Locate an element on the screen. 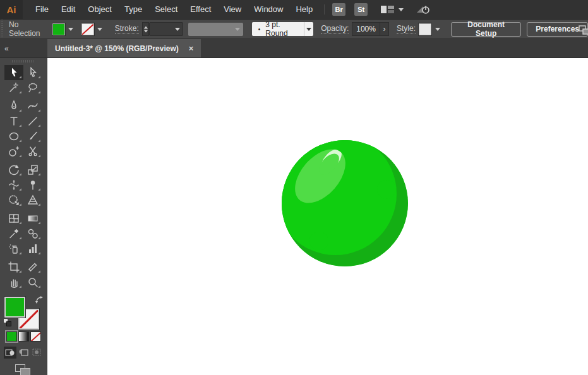 The width and height of the screenshot is (588, 375). ellipse-tool-icon is located at coordinates (14, 136).